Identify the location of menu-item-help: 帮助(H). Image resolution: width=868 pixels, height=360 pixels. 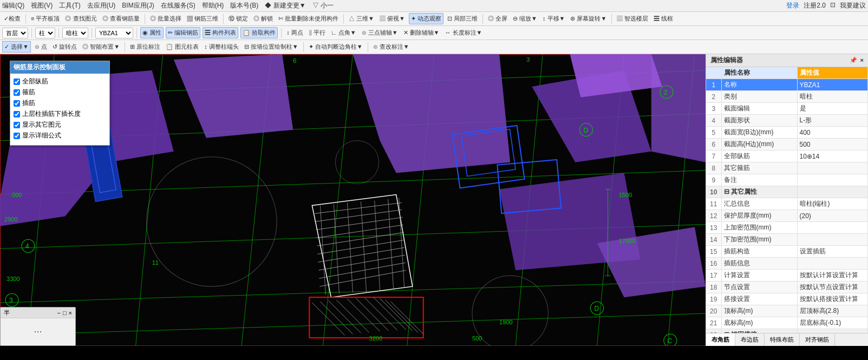
(213, 5).